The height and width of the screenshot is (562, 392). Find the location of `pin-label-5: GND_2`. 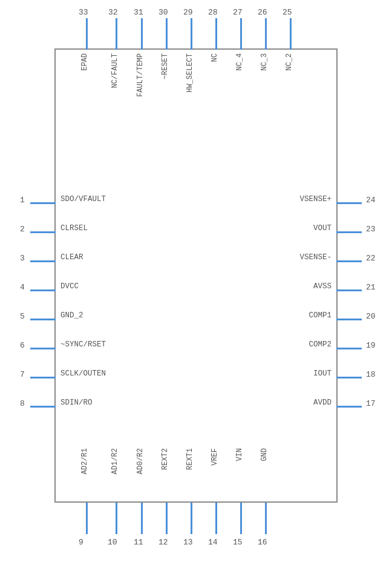

pin-label-5: GND_2 is located at coordinates (72, 316).